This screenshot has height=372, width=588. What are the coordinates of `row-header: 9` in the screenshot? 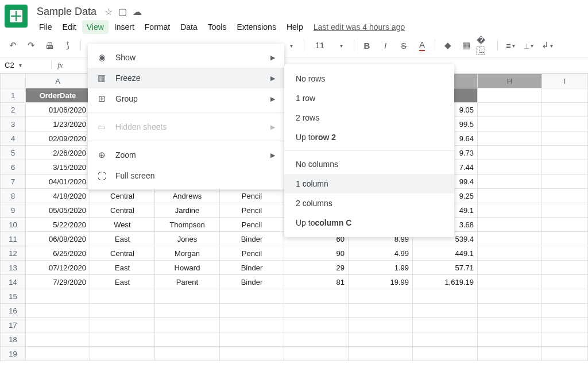 It's located at (13, 210).